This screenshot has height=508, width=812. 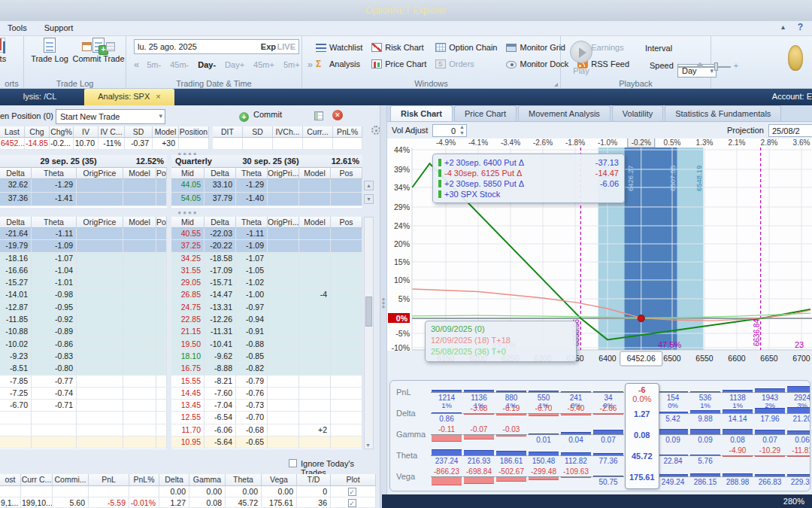 What do you see at coordinates (368, 333) in the screenshot?
I see `chain-scrollbar: ▼` at bounding box center [368, 333].